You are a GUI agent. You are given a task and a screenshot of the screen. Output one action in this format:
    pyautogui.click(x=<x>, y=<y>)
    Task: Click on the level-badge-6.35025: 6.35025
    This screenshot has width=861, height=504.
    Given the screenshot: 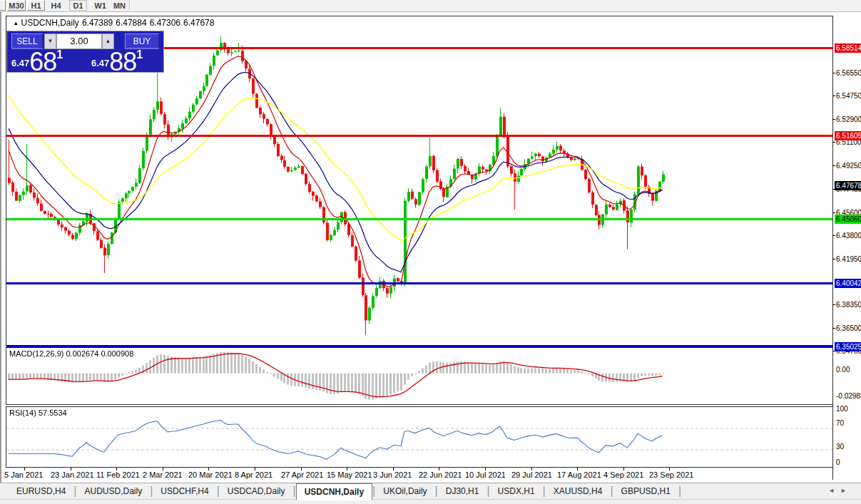 What is the action you would take?
    pyautogui.click(x=847, y=346)
    